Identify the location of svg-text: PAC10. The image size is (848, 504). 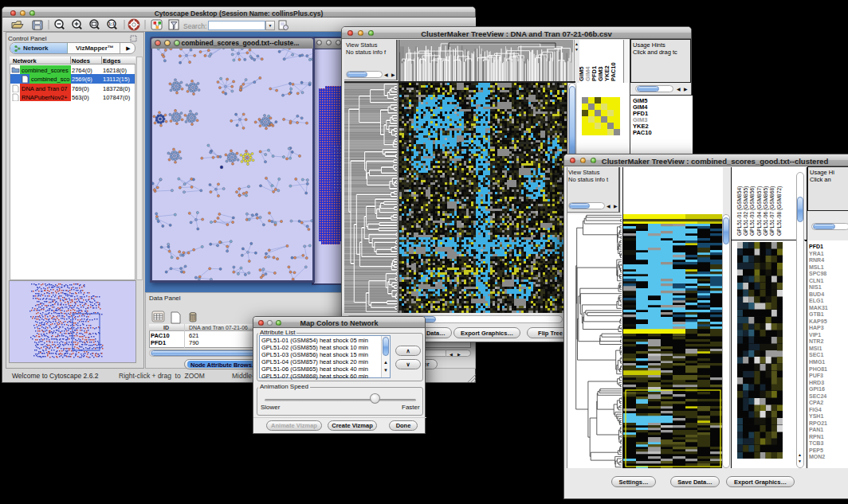
(614, 72).